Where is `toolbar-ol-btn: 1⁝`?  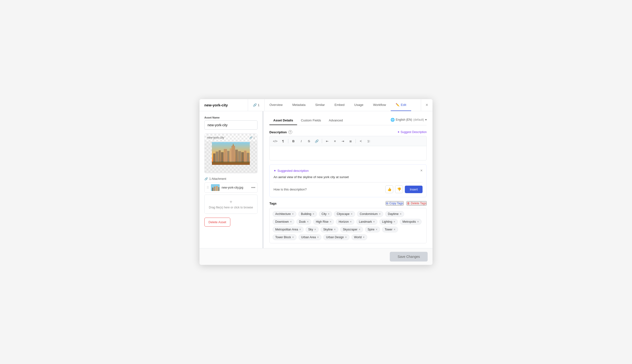 toolbar-ol-btn: 1⁝ is located at coordinates (368, 141).